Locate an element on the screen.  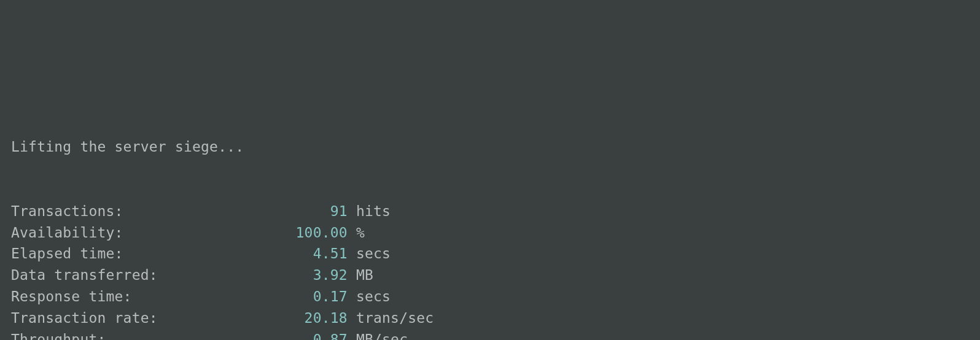
stat-row: Response time: 0.17 secs is located at coordinates (490, 297).